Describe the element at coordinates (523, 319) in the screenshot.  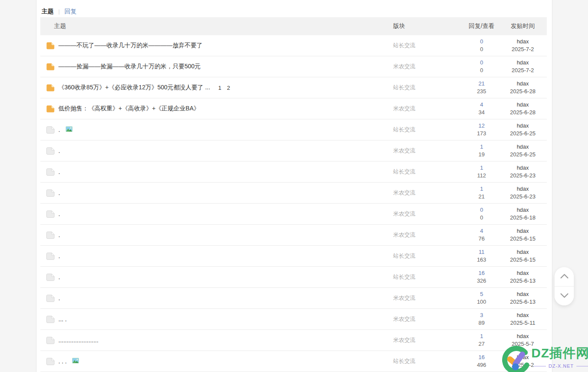
I see `thread-time-cell: hdax 2025-5-11` at that location.